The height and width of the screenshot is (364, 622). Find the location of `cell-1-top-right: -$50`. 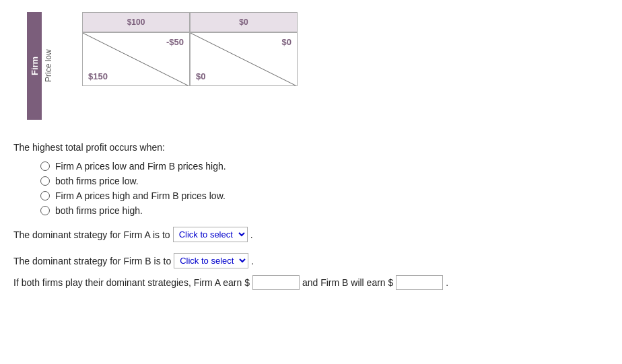

cell-1-top-right: -$50 is located at coordinates (175, 42).